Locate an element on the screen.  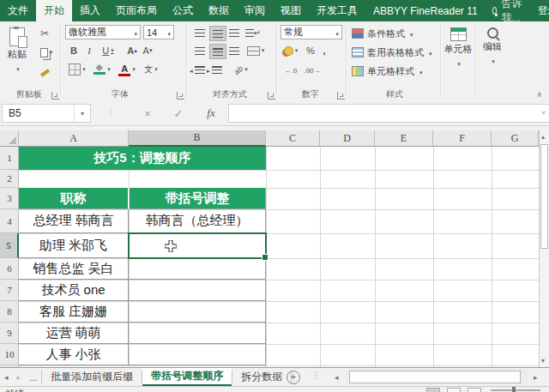
shrink-font-button: A▾ is located at coordinates (148, 51).